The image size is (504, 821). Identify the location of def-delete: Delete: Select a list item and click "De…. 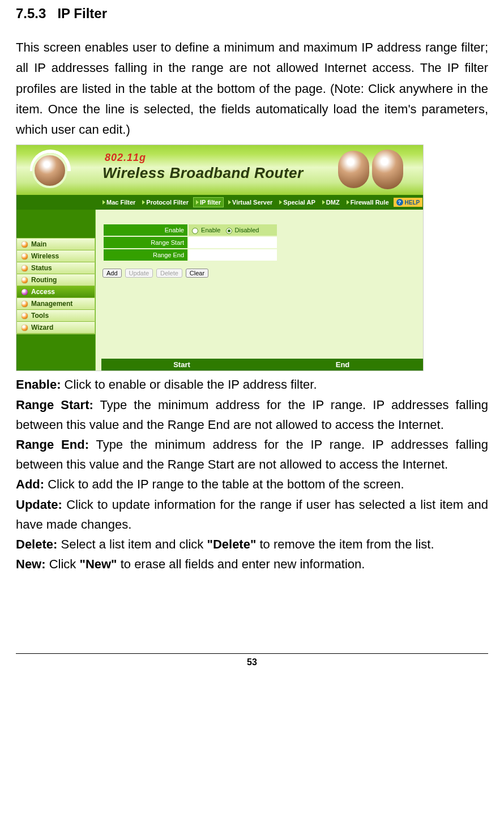
(252, 544).